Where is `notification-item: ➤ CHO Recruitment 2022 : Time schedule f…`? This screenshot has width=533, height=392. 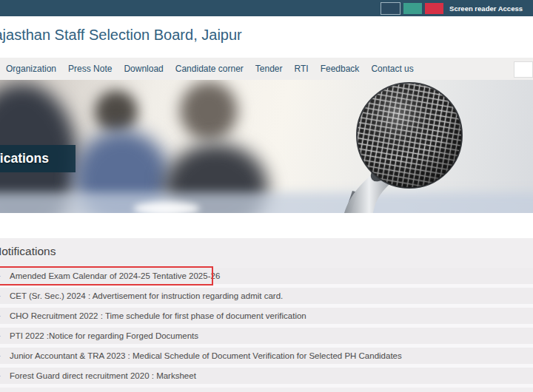 notification-item: ➤ CHO Recruitment 2022 : Time schedule f… is located at coordinates (266, 318).